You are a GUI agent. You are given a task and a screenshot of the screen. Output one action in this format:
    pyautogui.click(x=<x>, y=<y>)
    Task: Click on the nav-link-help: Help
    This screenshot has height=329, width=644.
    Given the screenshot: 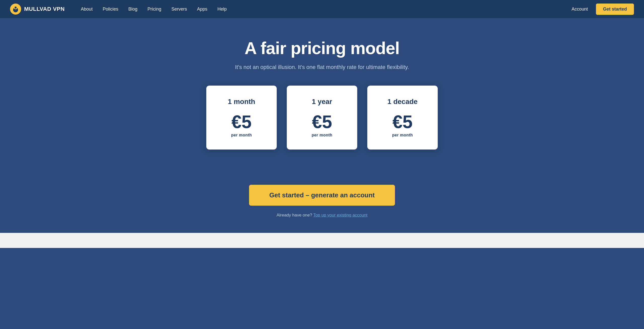 What is the action you would take?
    pyautogui.click(x=222, y=9)
    